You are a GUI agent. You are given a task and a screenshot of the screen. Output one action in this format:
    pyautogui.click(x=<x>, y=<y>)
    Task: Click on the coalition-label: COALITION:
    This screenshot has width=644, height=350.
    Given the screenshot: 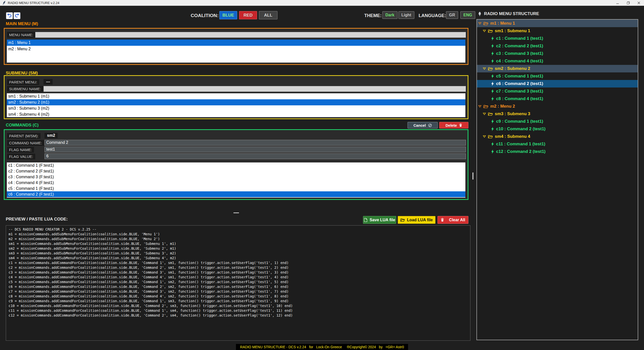 What is the action you would take?
    pyautogui.click(x=205, y=16)
    